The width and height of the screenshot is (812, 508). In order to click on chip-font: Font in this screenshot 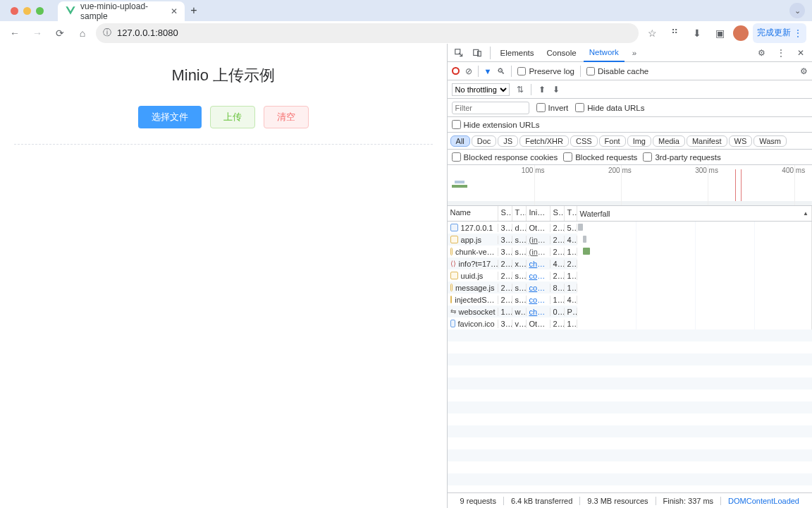, I will do `click(613, 141)`.